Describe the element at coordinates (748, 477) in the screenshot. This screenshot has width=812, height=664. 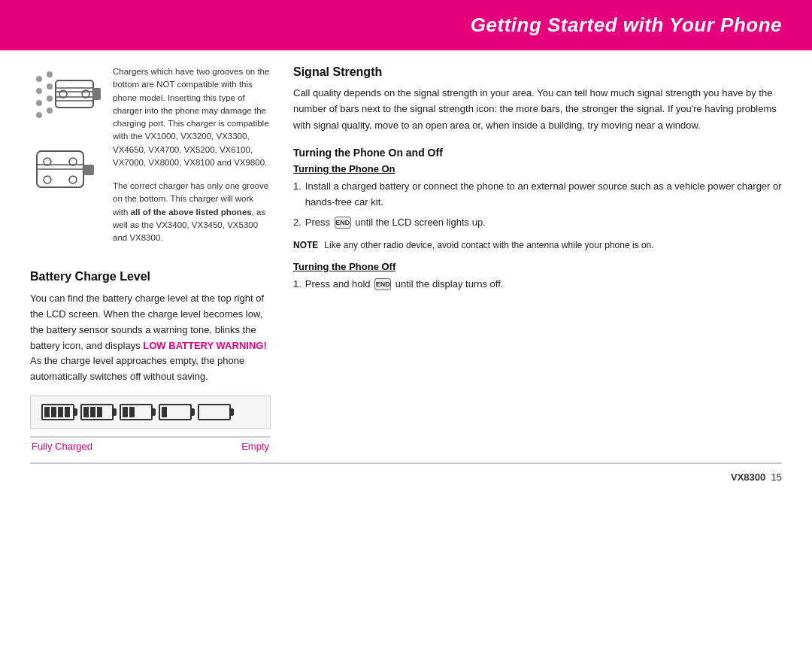
I see `model-number: VX8300` at that location.